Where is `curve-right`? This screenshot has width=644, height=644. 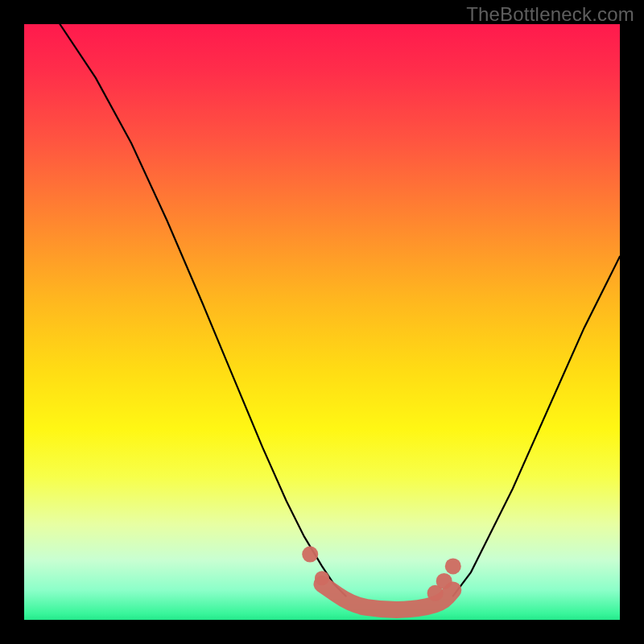
curve-right is located at coordinates (536, 427).